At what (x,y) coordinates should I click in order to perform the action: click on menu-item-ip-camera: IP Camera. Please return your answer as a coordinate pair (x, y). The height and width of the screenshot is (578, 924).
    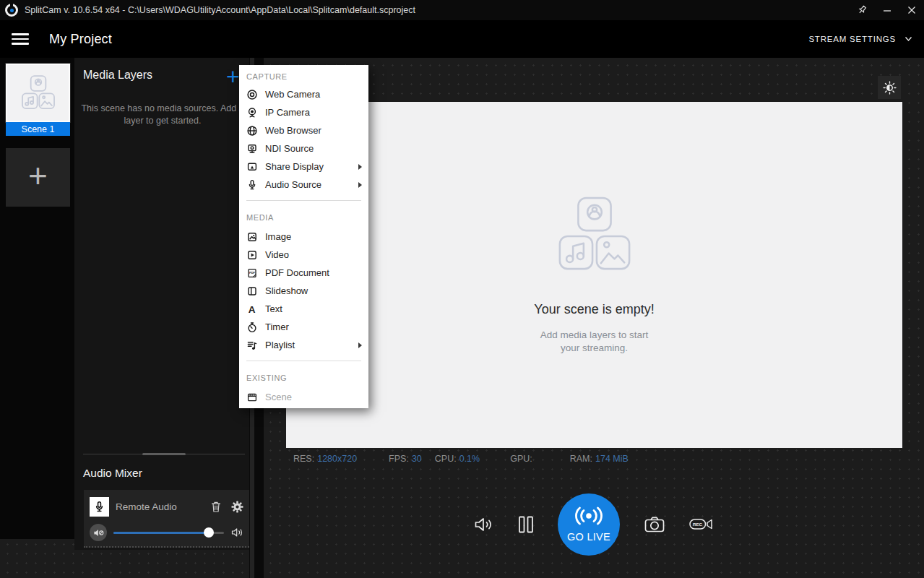
    Looking at the image, I should click on (303, 113).